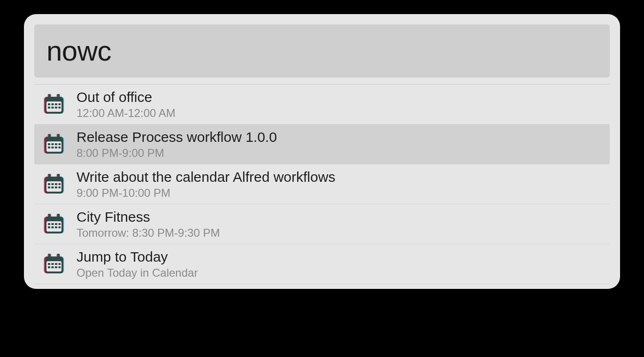 The width and height of the screenshot is (644, 357). What do you see at coordinates (206, 184) in the screenshot?
I see `result-text: Write about the calendar Alfred workflow…` at bounding box center [206, 184].